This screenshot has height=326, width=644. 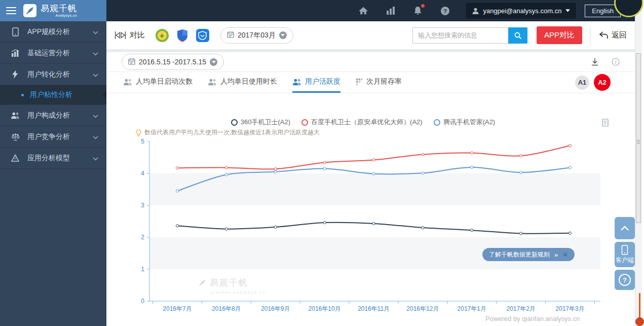 I want to click on sidebar-item-scale: 用户竞争分析, so click(x=53, y=137).